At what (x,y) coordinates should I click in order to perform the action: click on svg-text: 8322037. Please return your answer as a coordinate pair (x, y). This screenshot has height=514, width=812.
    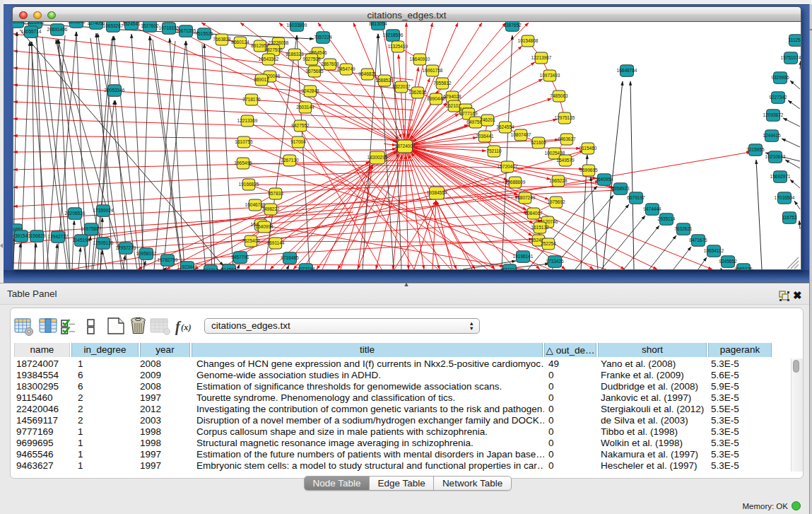
    Looking at the image, I should click on (401, 86).